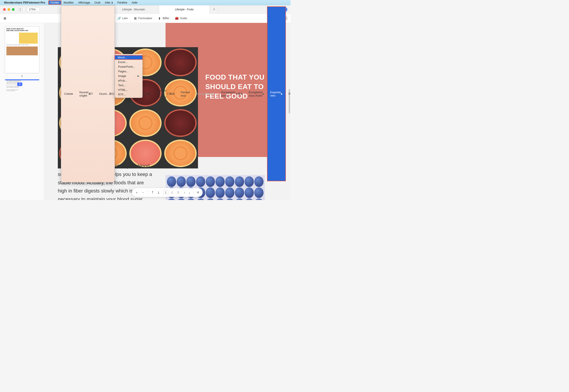 This screenshot has height=392, width=569. I want to click on fichier-dropdown: Créer▶ Nouvel onglet⌘T Ouvrir...⌘O Ouvri…, so click(88, 94).